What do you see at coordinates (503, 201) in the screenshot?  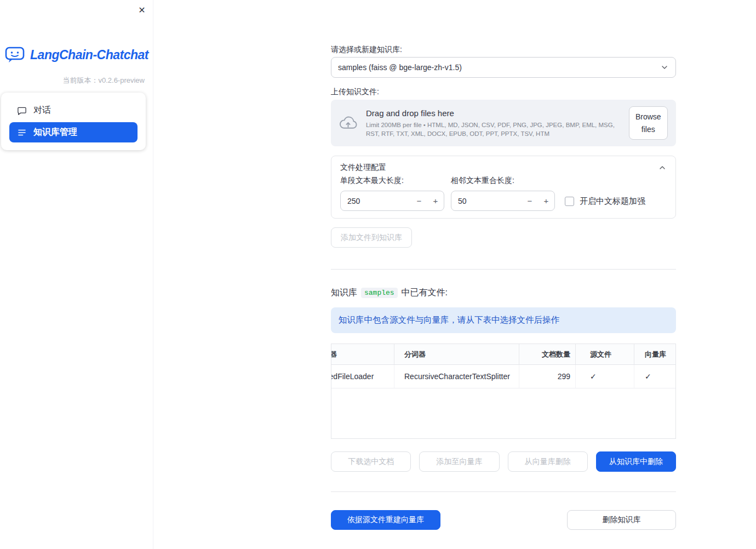 I see `overlap-size-input: 50 − +` at bounding box center [503, 201].